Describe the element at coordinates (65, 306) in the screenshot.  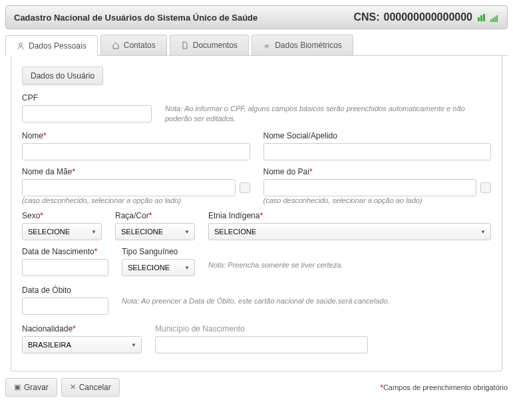
I see `data-obito-input` at that location.